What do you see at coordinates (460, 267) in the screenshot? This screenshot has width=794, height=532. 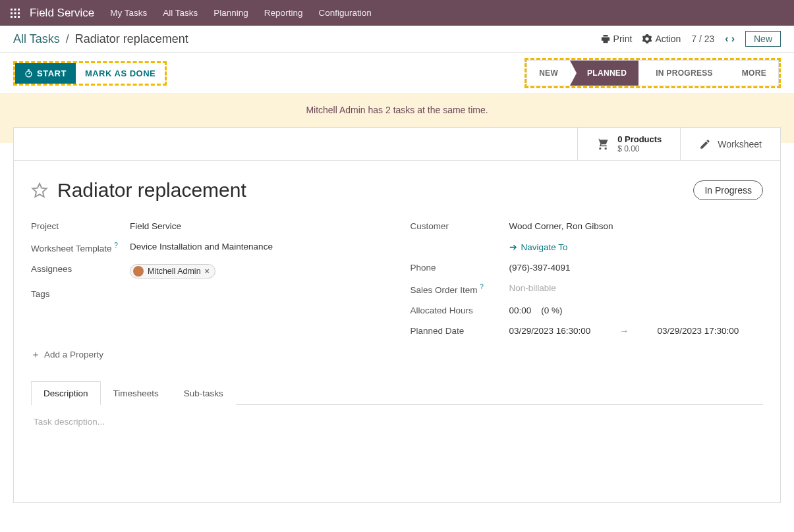 I see `label-phone: Phone` at bounding box center [460, 267].